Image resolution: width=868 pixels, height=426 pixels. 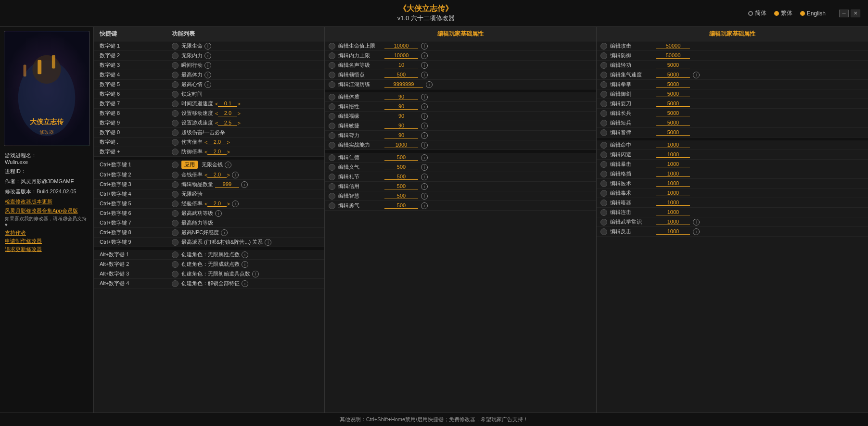 I want to click on shortcut-toggle-alt3, so click(x=175, y=274).